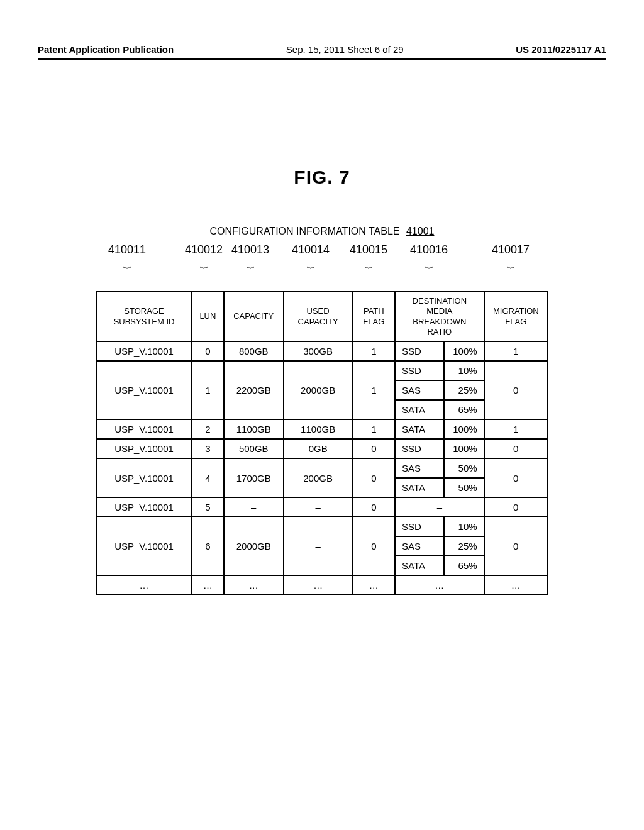 This screenshot has width=644, height=830. Describe the element at coordinates (208, 317) in the screenshot. I see `col-header-lun: LUN` at that location.